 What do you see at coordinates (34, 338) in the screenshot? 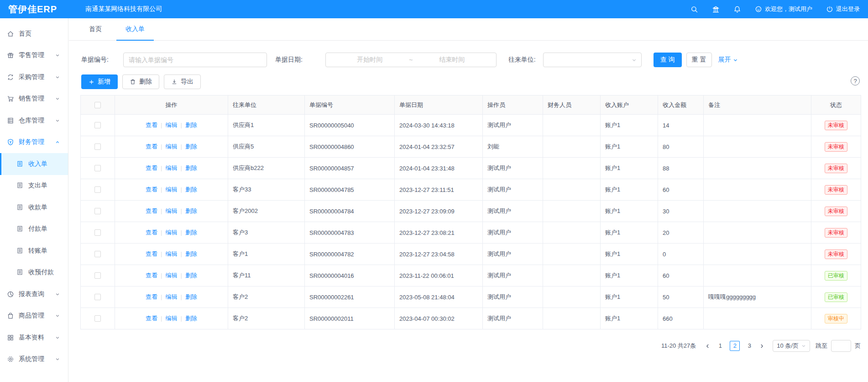
I see `sidebar-item-basic-data: 基本资料` at bounding box center [34, 338].